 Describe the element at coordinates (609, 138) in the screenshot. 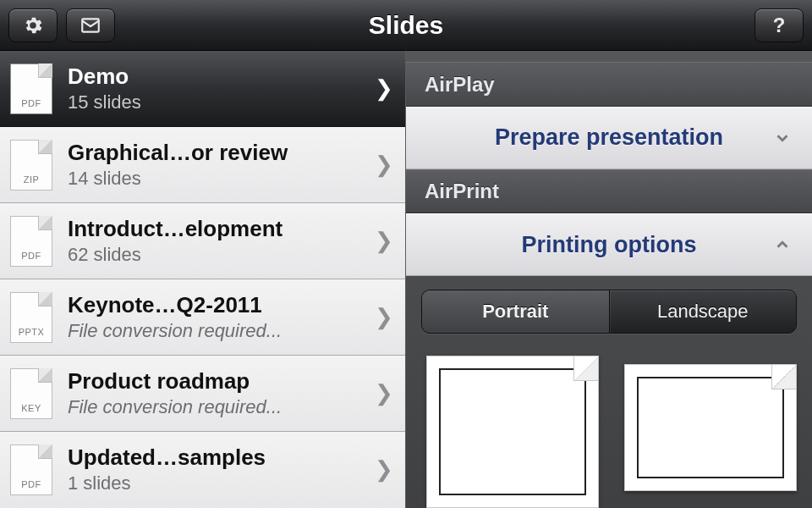

I see `prepare-presentation-row: Prepare presentation` at that location.